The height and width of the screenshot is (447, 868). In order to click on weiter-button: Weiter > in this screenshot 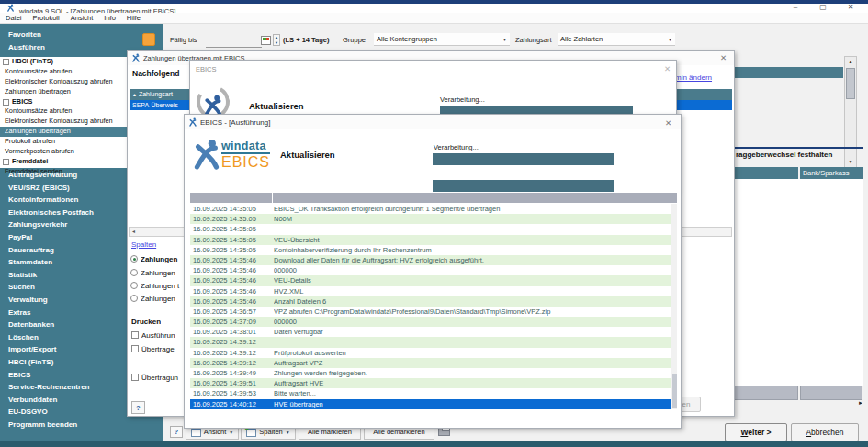, I will do `click(756, 432)`.